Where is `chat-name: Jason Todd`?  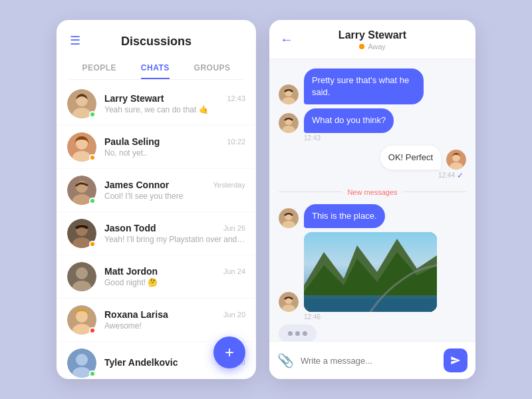
chat-name: Jason Todd is located at coordinates (130, 228).